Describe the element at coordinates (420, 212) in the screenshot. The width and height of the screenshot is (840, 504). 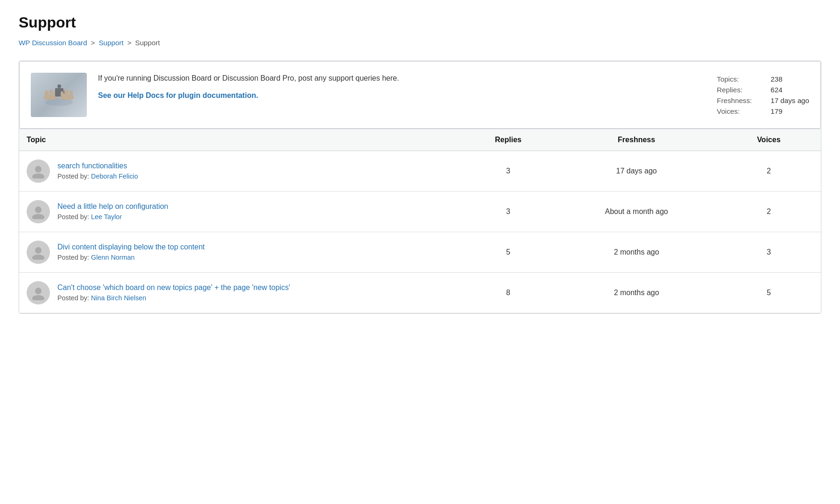
I see `table-row: Need a little help on configuration Post…` at that location.